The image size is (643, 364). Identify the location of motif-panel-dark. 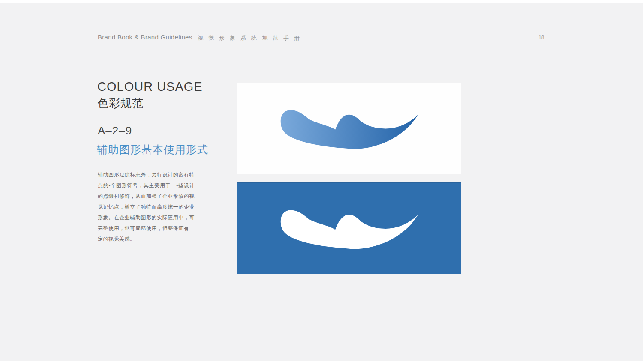
(349, 229).